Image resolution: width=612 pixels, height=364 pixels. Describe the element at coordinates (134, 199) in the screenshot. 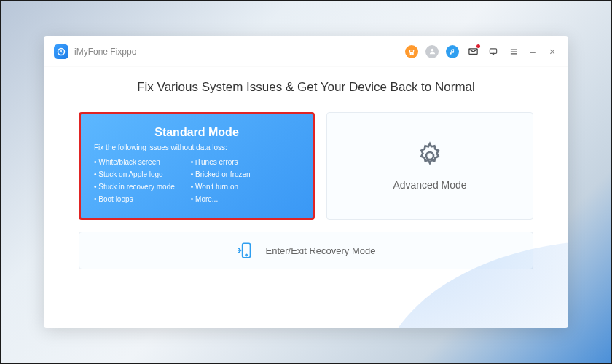

I see `list-item: Boot loops` at that location.